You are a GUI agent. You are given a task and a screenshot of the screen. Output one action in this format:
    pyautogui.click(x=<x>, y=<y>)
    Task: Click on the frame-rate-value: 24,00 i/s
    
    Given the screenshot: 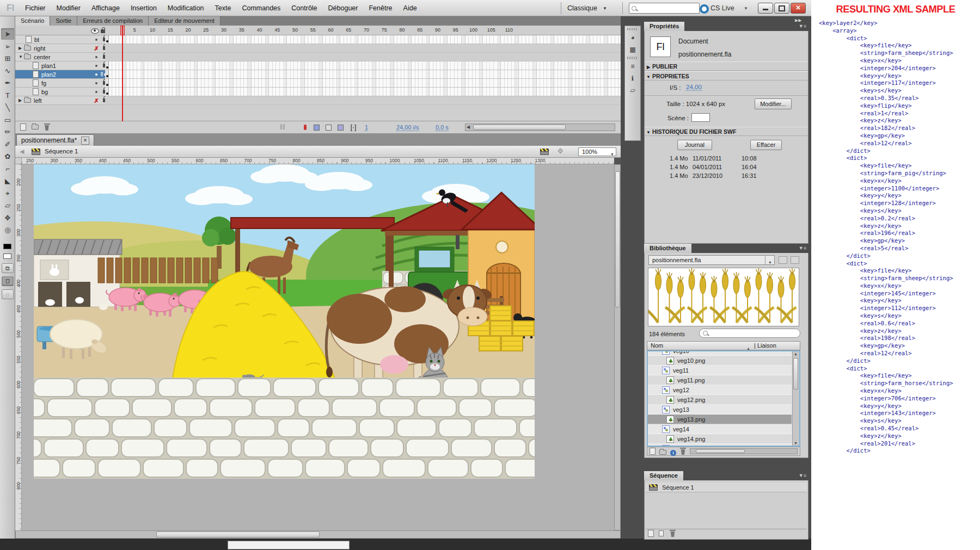 What is the action you would take?
    pyautogui.click(x=408, y=127)
    